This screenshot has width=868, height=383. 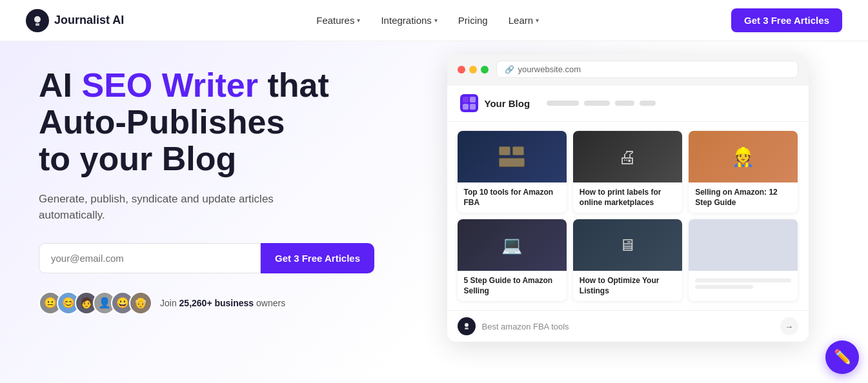 What do you see at coordinates (512, 245) in the screenshot?
I see `laptop-icon: 💻` at bounding box center [512, 245].